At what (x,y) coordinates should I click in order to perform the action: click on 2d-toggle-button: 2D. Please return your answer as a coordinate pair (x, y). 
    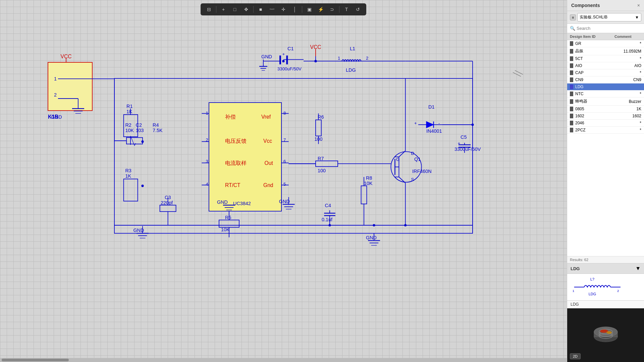
    Looking at the image, I should click on (575, 356).